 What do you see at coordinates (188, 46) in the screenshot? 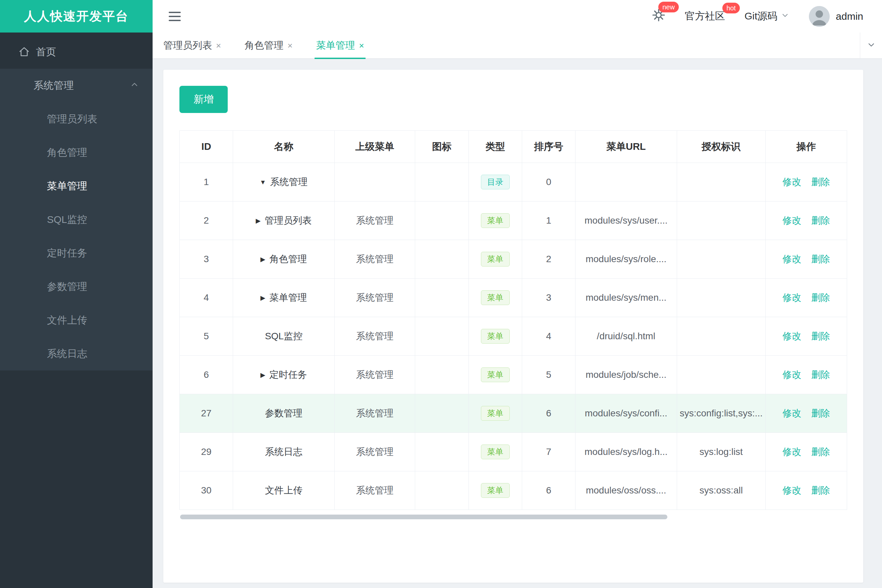
I see `tab-label: 管理员列表` at bounding box center [188, 46].